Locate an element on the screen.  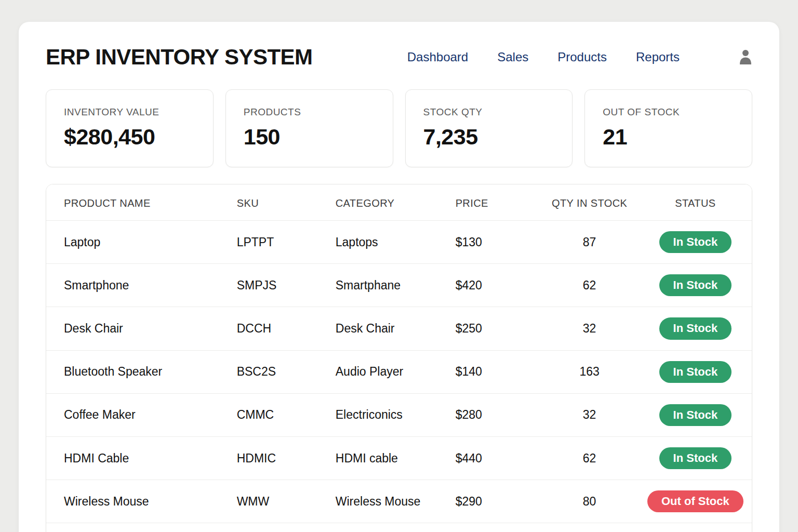
cell-product-name: Desk Chair is located at coordinates (141, 328).